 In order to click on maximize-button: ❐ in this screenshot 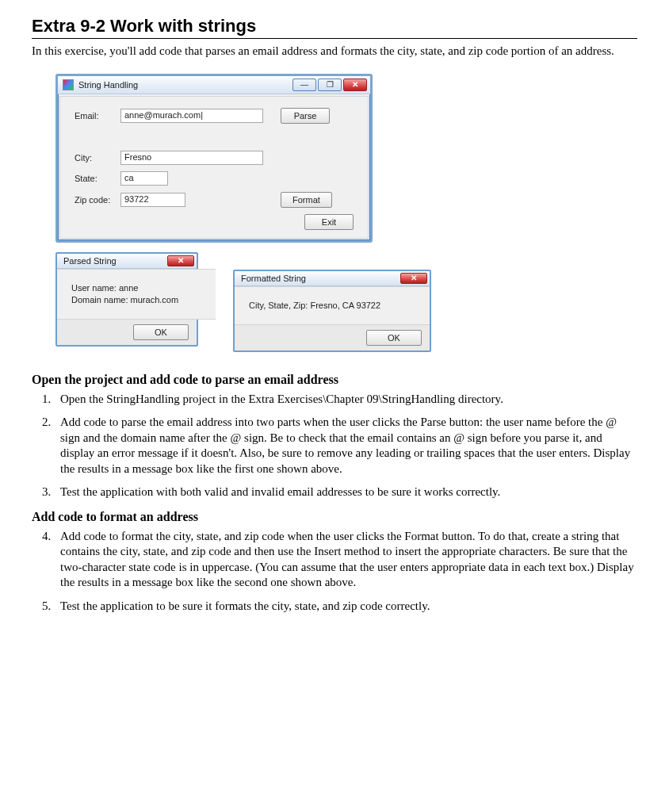, I will do `click(330, 85)`.